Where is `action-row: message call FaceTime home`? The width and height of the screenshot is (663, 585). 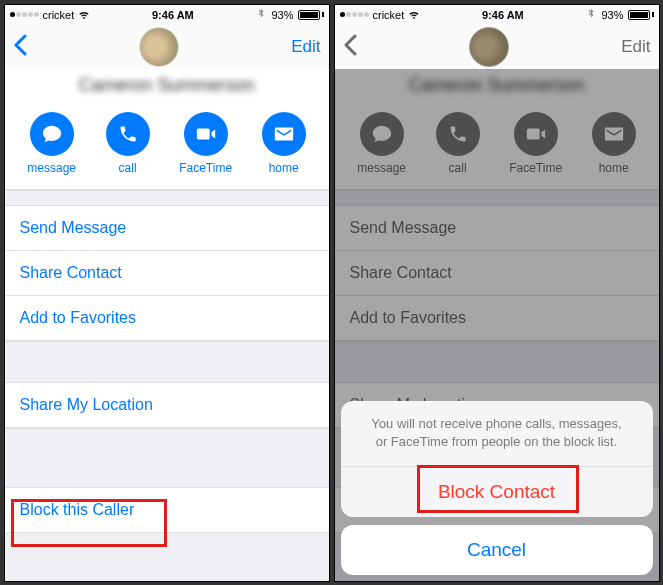 action-row: message call FaceTime home is located at coordinates (167, 148).